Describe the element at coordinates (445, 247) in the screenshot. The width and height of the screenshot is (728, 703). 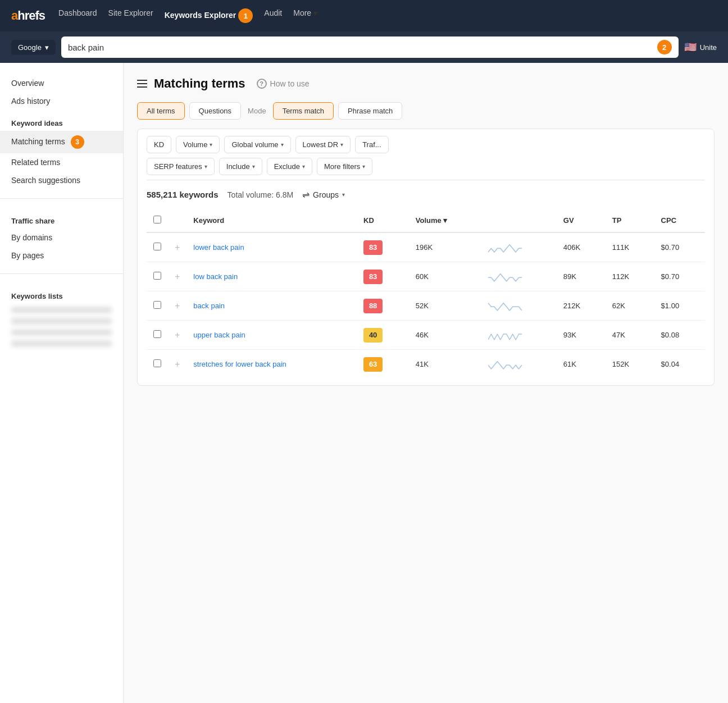
I see `row-volume-cell: 196K` at that location.